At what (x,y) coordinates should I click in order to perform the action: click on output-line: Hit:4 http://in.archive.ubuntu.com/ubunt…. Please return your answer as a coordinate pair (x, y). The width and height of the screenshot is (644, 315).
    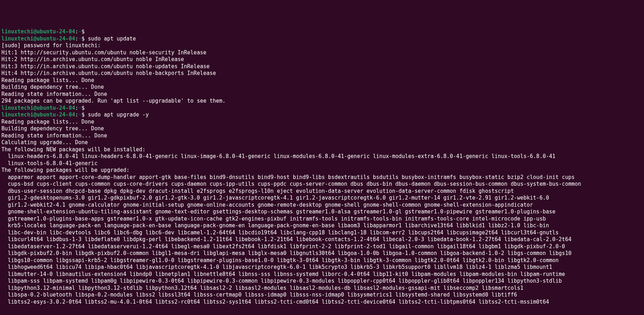
    Looking at the image, I should click on (322, 74).